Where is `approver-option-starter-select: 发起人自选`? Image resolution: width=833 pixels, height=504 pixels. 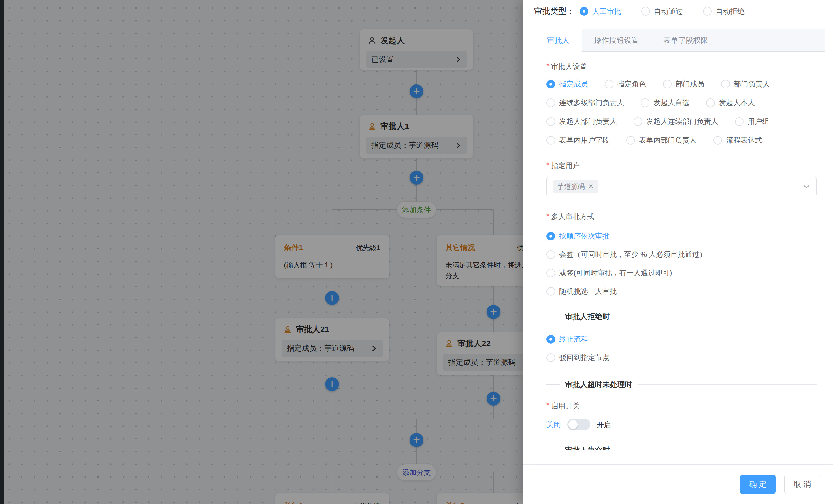
approver-option-starter-select: 发起人自选 is located at coordinates (665, 103).